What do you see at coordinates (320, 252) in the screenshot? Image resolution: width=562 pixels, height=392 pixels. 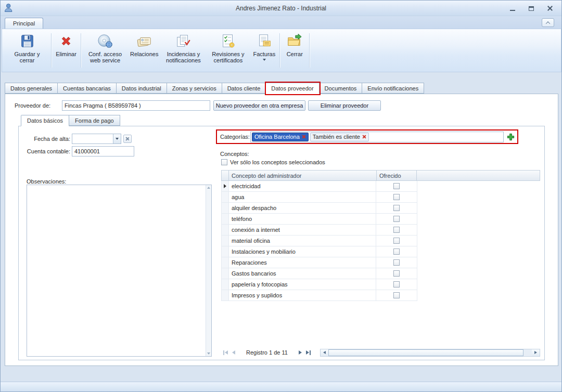 I see `grid-row: Instalaciones y mobiliario` at bounding box center [320, 252].